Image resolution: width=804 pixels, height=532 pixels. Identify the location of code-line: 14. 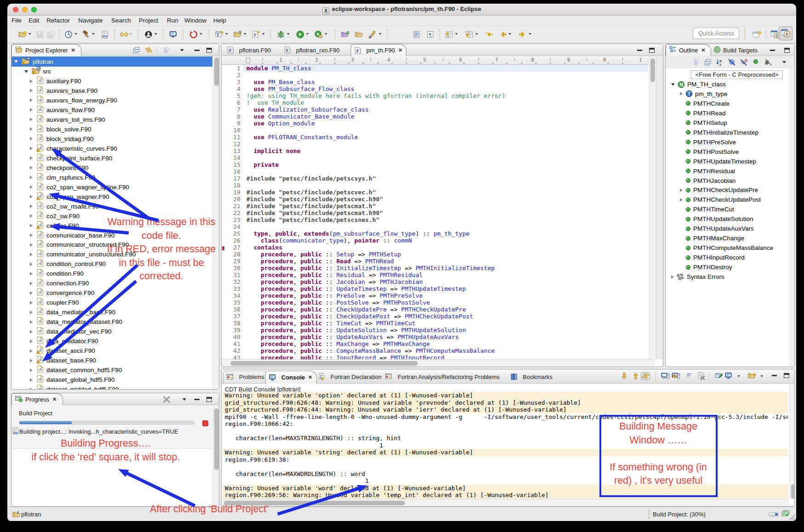
(435, 158).